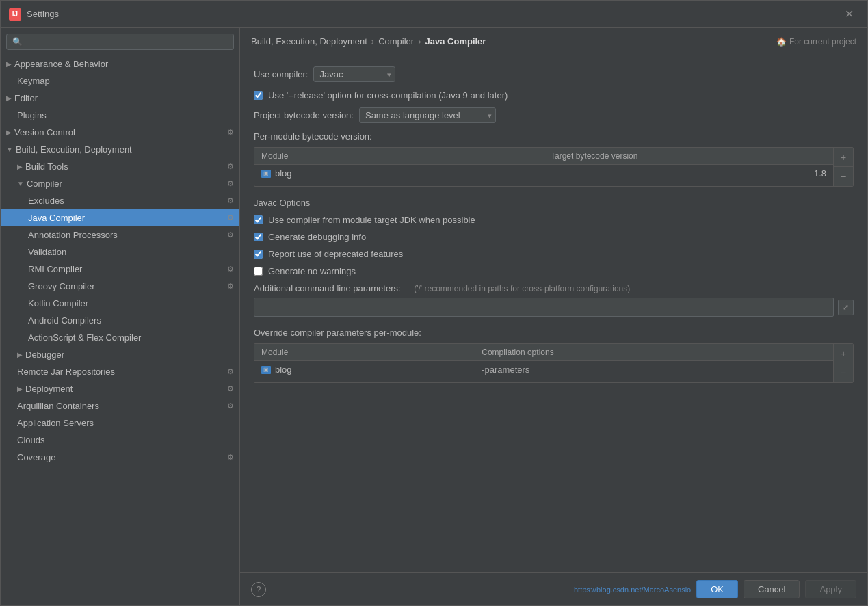 The image size is (868, 606). Describe the element at coordinates (120, 42) in the screenshot. I see `search-input` at that location.